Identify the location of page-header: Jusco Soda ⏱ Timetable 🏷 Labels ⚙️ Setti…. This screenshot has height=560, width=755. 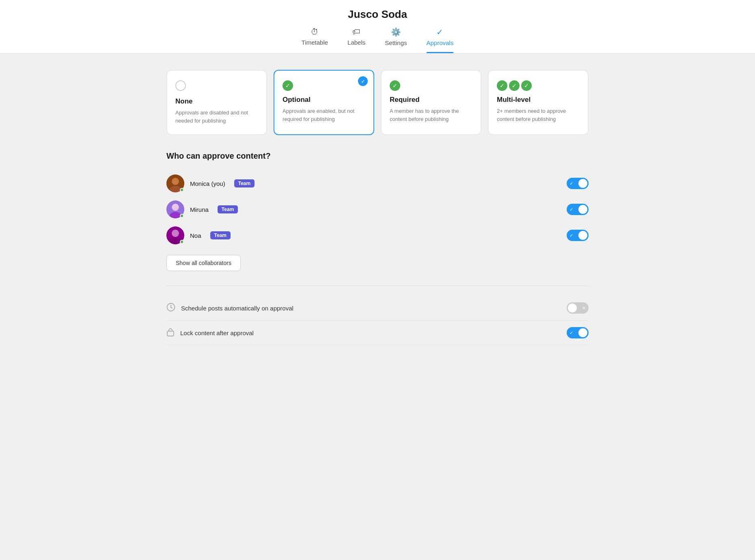
(378, 27).